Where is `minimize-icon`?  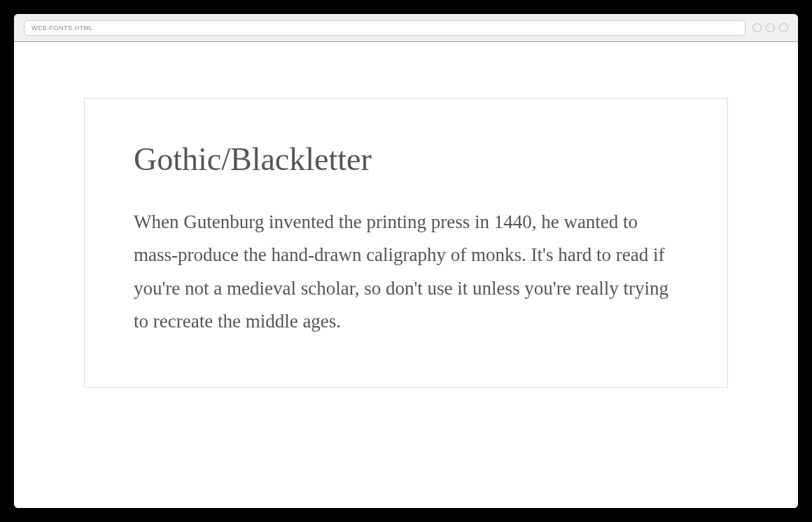 minimize-icon is located at coordinates (757, 28).